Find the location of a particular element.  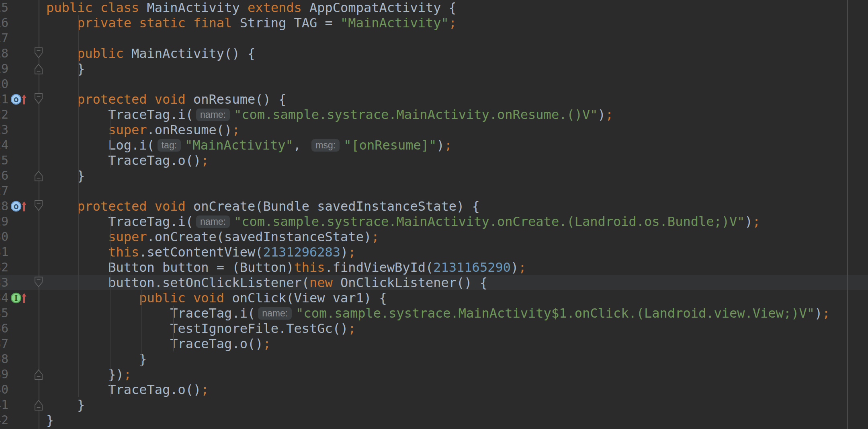

code-line-current: 33 button.setOnClickListener(new OnClick… is located at coordinates (434, 283).